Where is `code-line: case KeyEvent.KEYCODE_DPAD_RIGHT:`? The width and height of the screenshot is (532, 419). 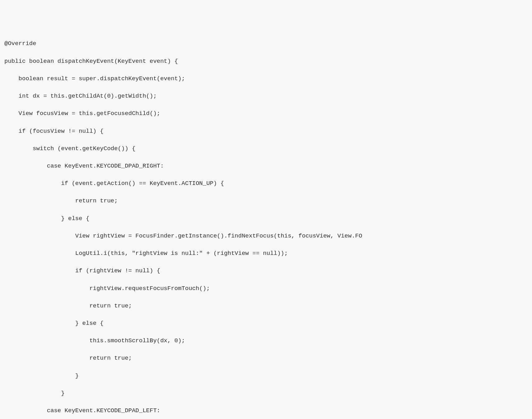
code-line: case KeyEvent.KEYCODE_DPAD_RIGHT: is located at coordinates (268, 166).